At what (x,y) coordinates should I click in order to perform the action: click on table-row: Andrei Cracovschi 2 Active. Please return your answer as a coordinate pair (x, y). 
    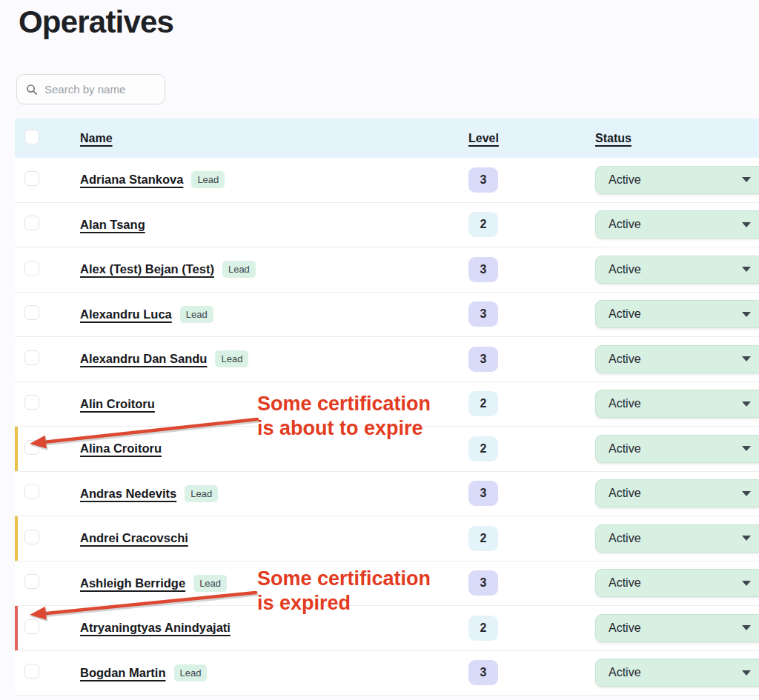
    Looking at the image, I should click on (387, 539).